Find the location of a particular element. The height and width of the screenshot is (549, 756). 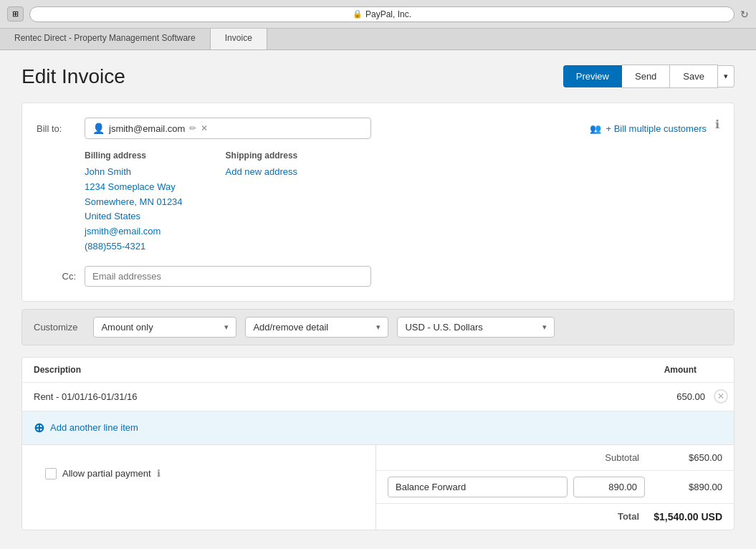

save-dropdown-button: ▾ is located at coordinates (727, 76).